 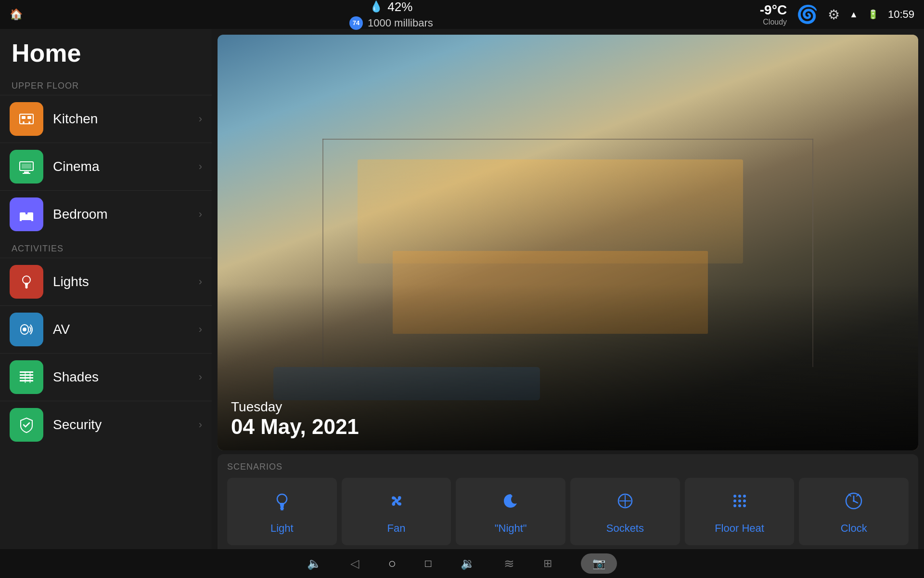 I want to click on pressure-value: 1000 millibars, so click(x=400, y=23).